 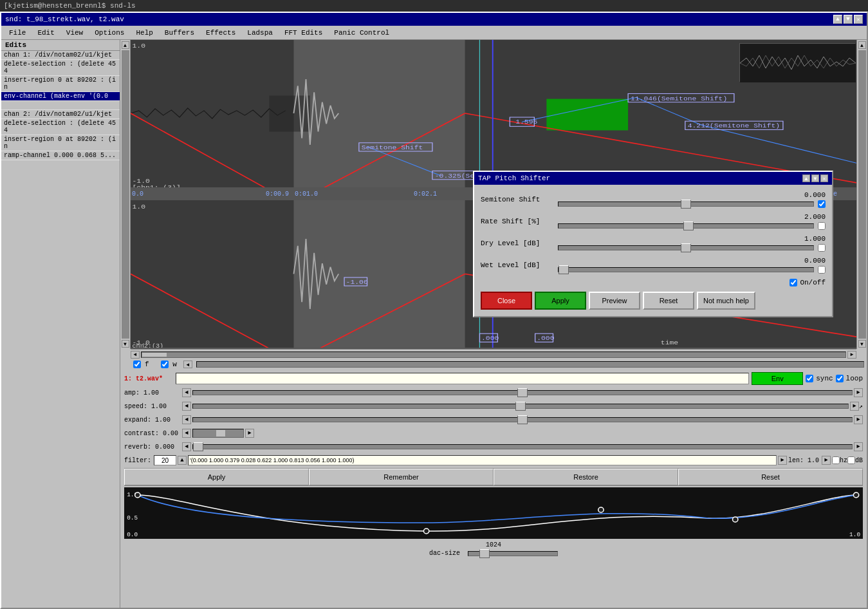 What do you see at coordinates (157, 185) in the screenshot?
I see `svg-text: [chn1: (3)]` at bounding box center [157, 185].